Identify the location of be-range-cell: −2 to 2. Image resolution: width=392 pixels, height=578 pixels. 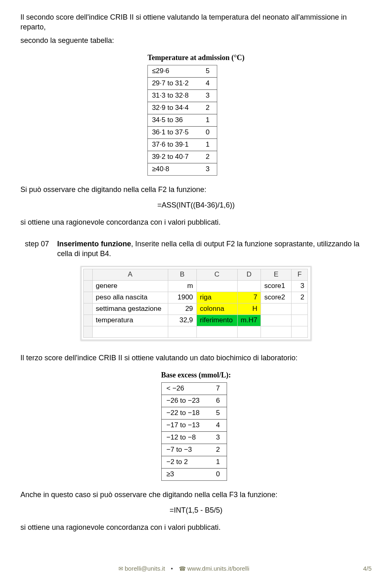
(186, 462).